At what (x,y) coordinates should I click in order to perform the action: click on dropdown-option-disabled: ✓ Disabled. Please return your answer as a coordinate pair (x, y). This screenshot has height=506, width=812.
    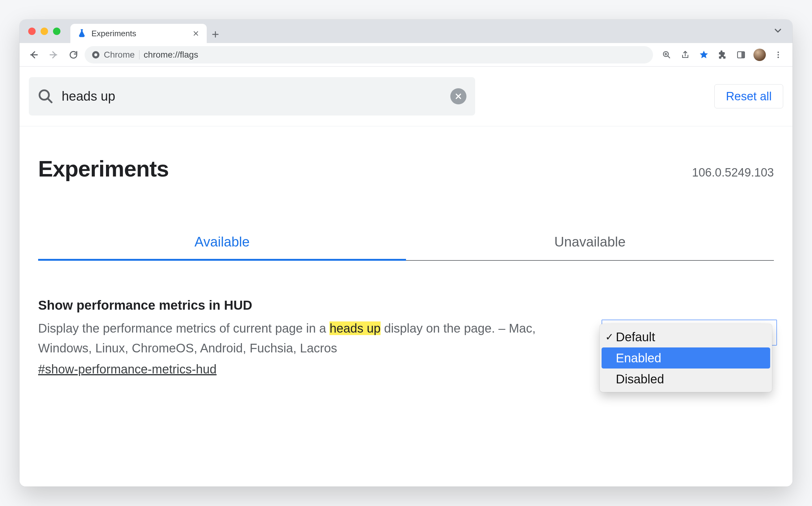
    Looking at the image, I should click on (686, 379).